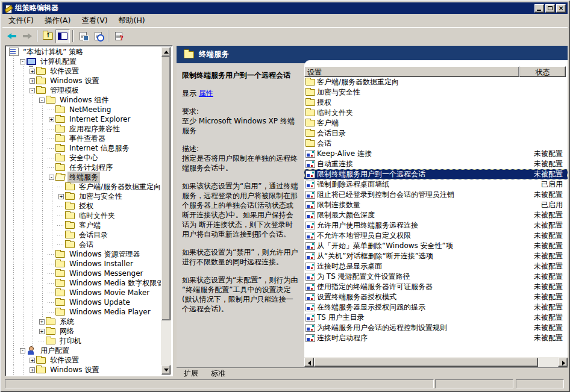 The height and width of the screenshot is (392, 570). Describe the element at coordinates (436, 175) in the screenshot. I see `settings-list-row: 限制终端服务用户到一个远程会话未被配置` at that location.